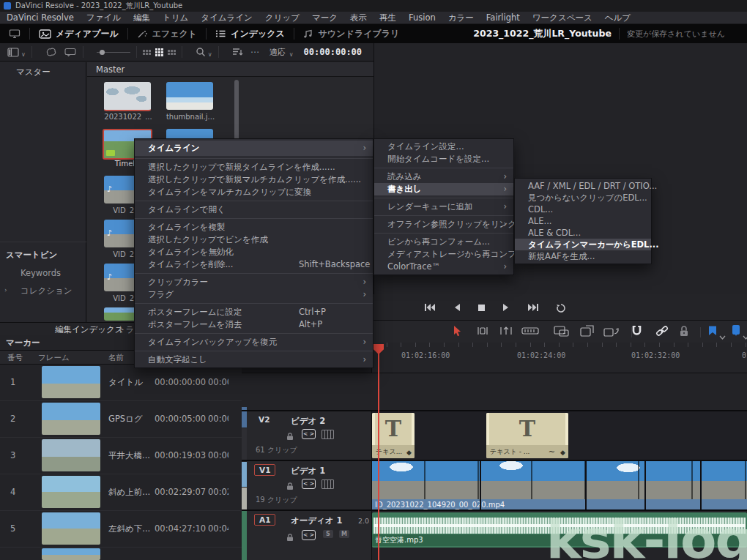 This screenshot has width=747, height=560. I want to click on menu-item-export-aaf-xml-edl: AAF / XML / EDL / DRT / OTIO..., so click(583, 186).